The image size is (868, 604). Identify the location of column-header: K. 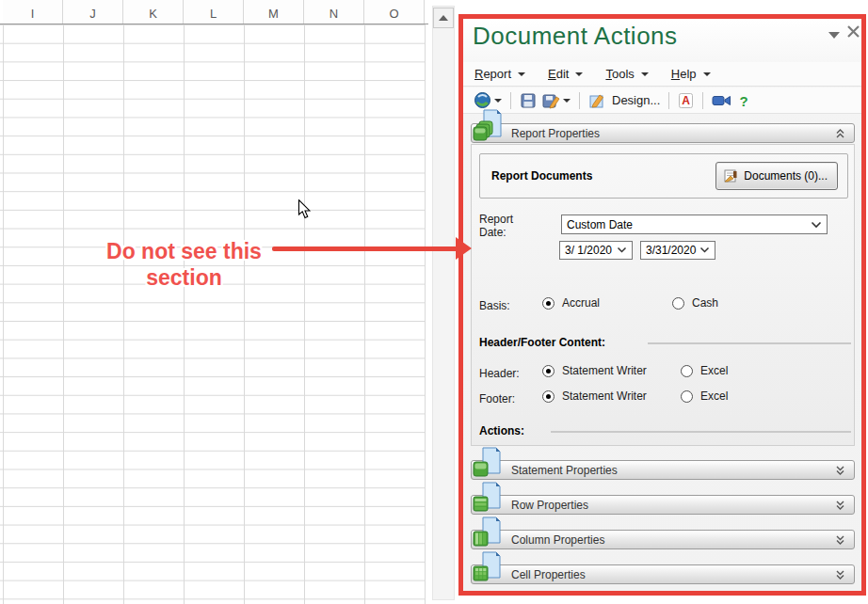
(153, 11).